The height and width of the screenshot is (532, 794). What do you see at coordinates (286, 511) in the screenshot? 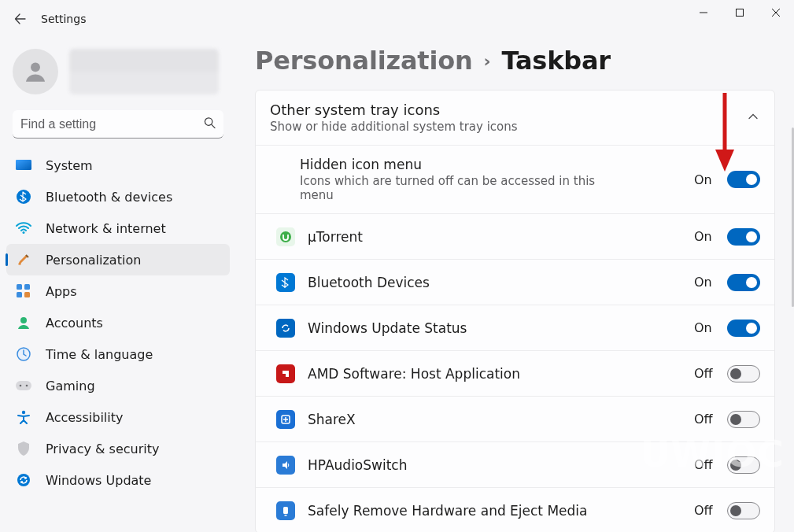
I see `eject-icon` at bounding box center [286, 511].